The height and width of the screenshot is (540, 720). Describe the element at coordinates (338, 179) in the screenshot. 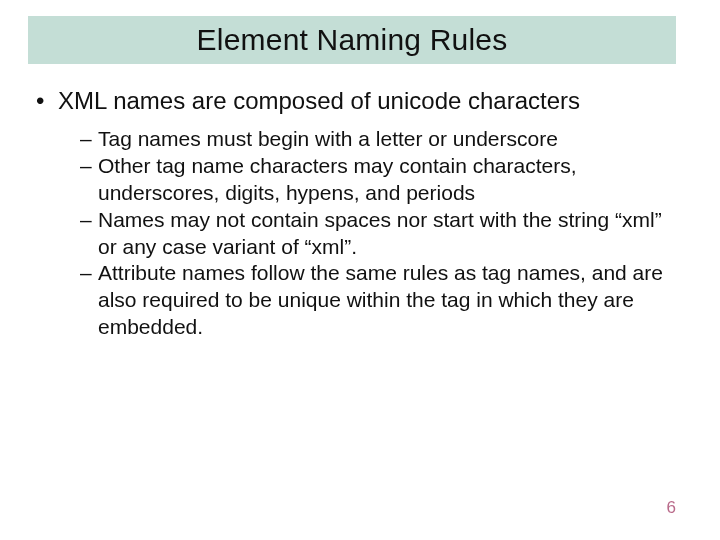

I see `sub-bullet-text: Other tag name characters may contain ch…` at that location.